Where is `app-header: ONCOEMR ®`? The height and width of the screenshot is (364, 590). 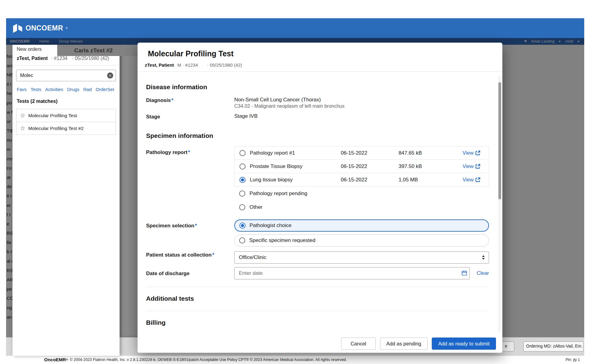
app-header: ONCOEMR ® is located at coordinates (295, 28).